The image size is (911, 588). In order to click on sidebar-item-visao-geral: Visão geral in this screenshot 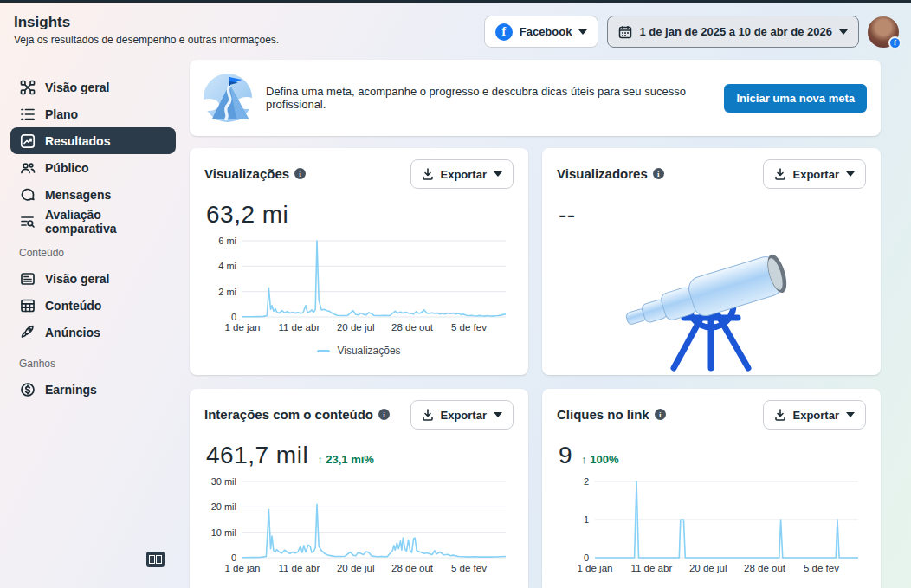, I will do `click(94, 87)`.